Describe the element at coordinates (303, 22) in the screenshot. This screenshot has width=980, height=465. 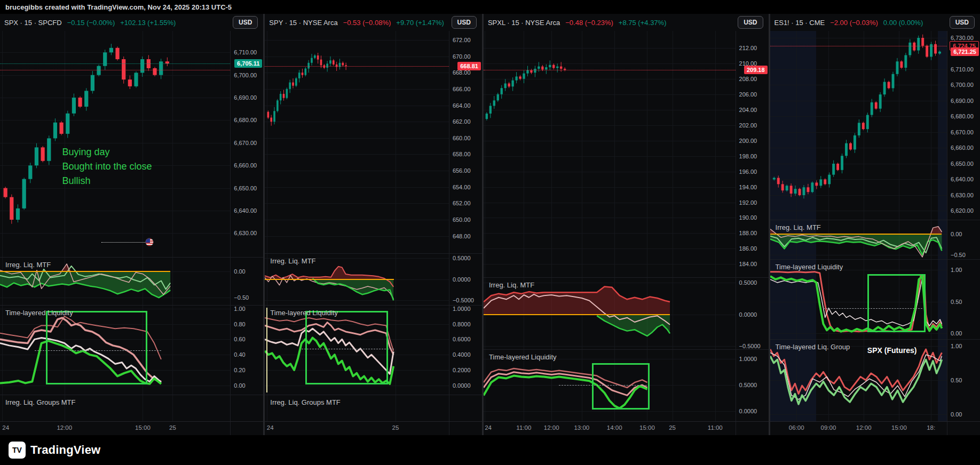
I see `symbol-title: SPY · 15 · NYSE Arca` at that location.